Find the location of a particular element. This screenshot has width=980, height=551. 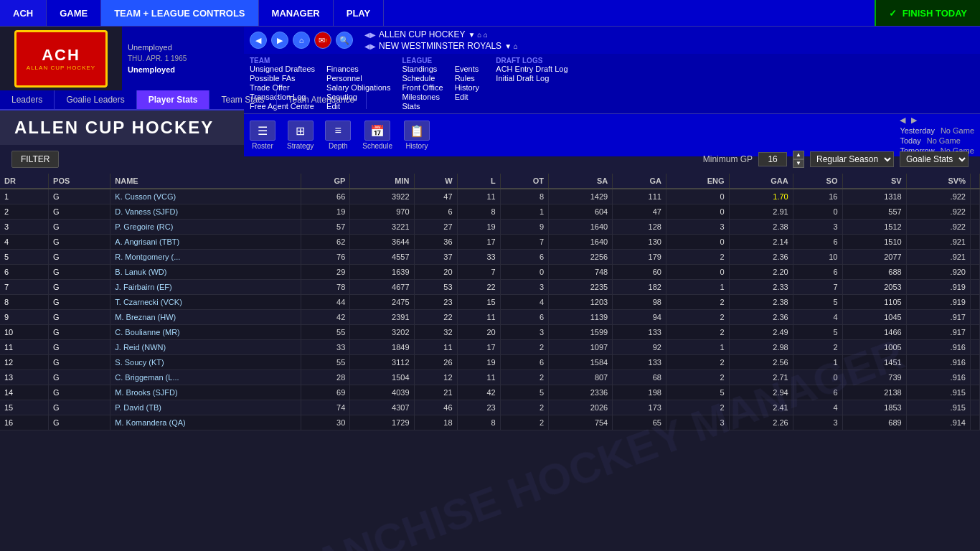

team-item-1: Possible FAs is located at coordinates (283, 78).